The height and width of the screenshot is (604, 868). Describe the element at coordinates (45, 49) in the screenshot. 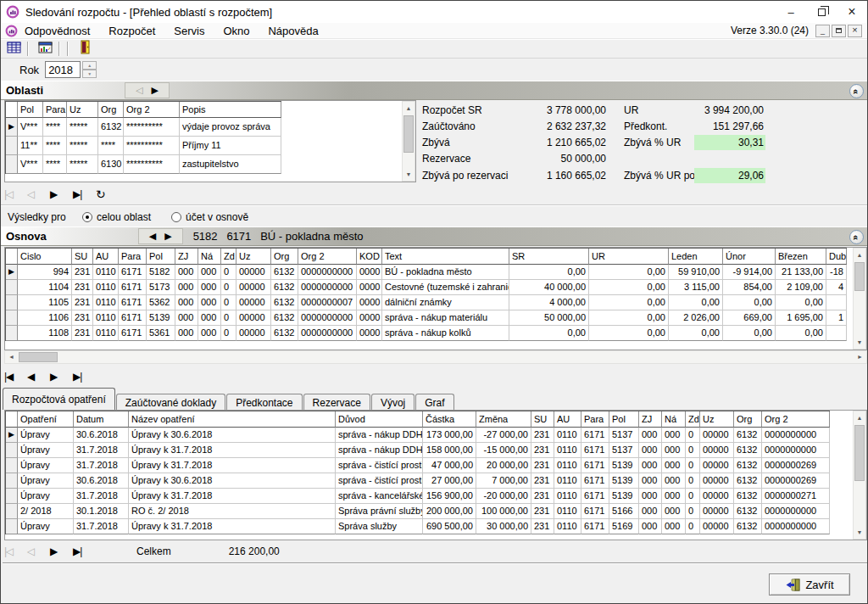

I see `chart-window-toolbar-button` at that location.